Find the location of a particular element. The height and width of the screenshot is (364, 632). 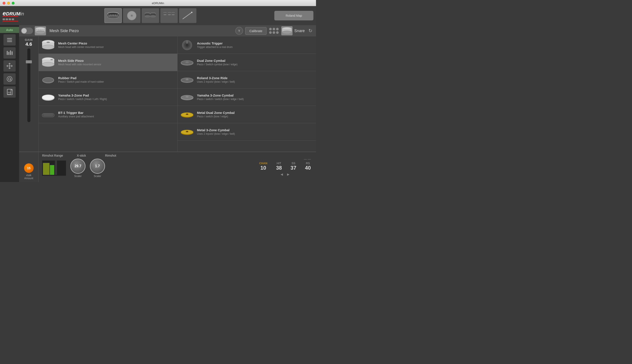

rubber-pad-info: Rubber Pad Piezo / Switch pad made of ha… is located at coordinates (81, 80).